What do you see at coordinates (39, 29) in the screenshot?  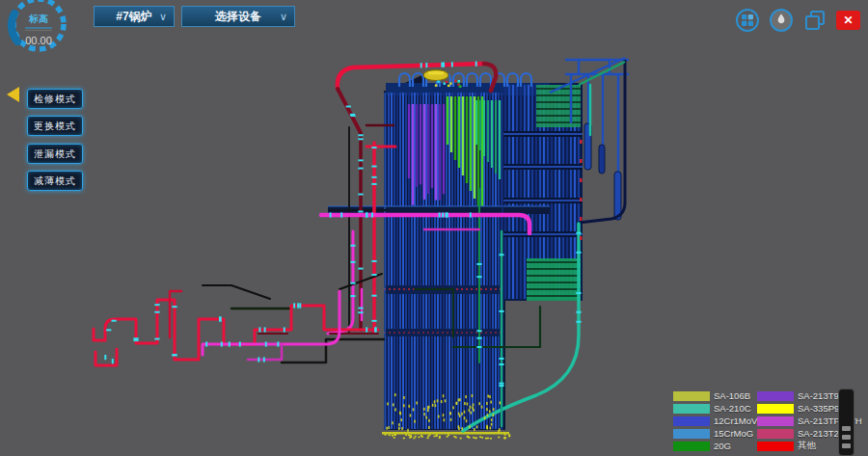 I see `elevation-gauge: 标高 00.00` at bounding box center [39, 29].